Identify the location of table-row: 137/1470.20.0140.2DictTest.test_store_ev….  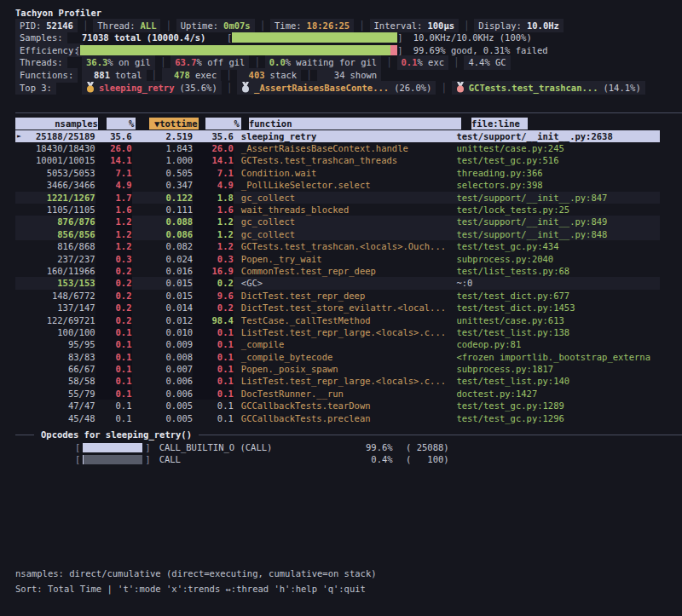
(338, 308).